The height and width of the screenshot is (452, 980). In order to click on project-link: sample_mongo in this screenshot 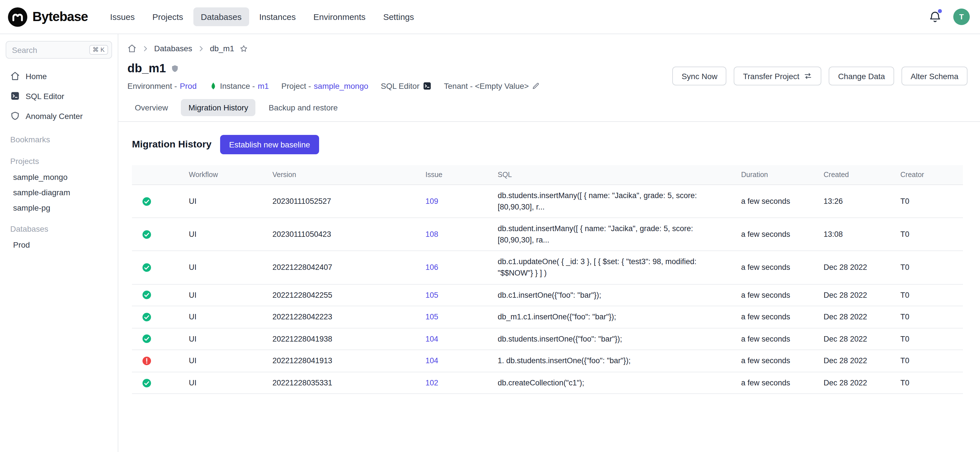, I will do `click(341, 86)`.